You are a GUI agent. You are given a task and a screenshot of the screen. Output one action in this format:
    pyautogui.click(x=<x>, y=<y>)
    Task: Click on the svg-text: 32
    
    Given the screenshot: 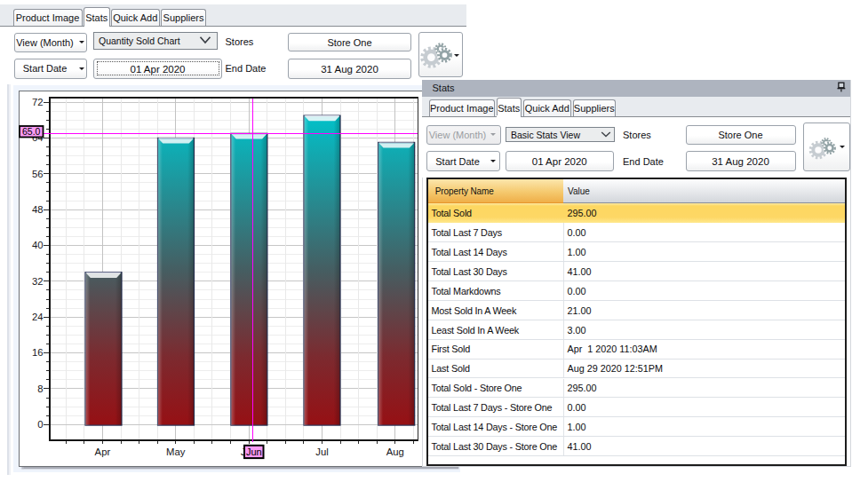 What is the action you would take?
    pyautogui.click(x=37, y=281)
    